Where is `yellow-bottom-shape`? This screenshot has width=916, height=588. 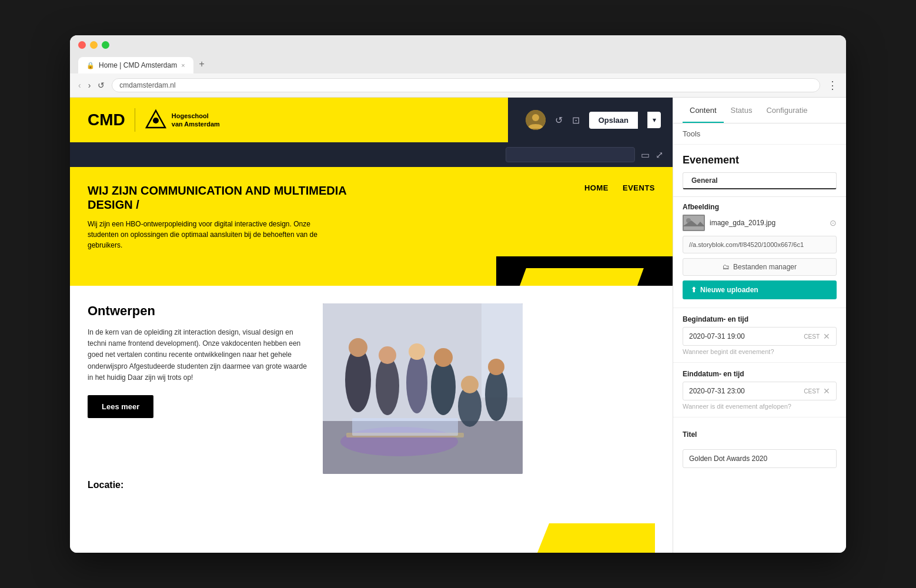
yellow-bottom-shape is located at coordinates (596, 538).